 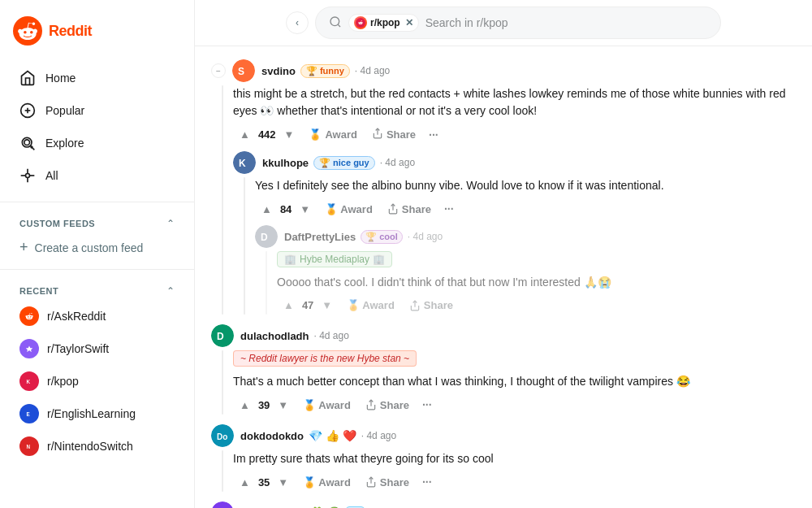 I want to click on recent-section-header: RECENT ⌃, so click(x=97, y=288).